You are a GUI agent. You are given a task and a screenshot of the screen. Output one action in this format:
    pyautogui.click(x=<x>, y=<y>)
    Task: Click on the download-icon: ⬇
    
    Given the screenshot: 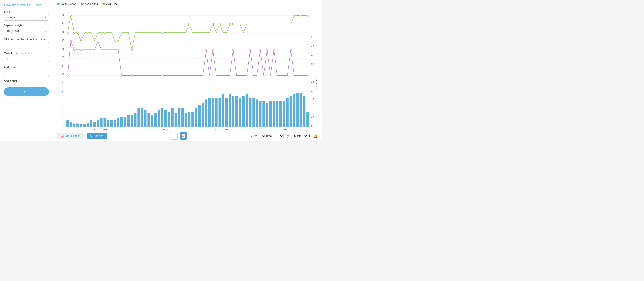 What is the action you would take?
    pyautogui.click(x=310, y=136)
    